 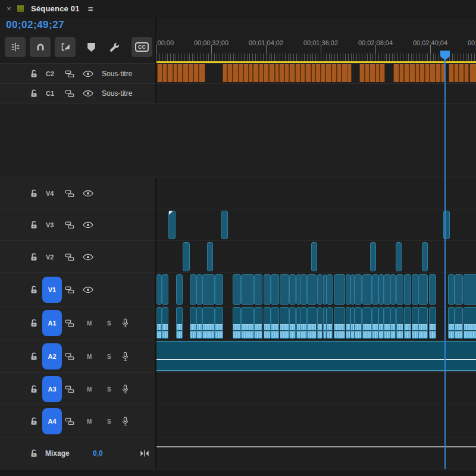 I want to click on track-lane-v3, so click(x=317, y=225).